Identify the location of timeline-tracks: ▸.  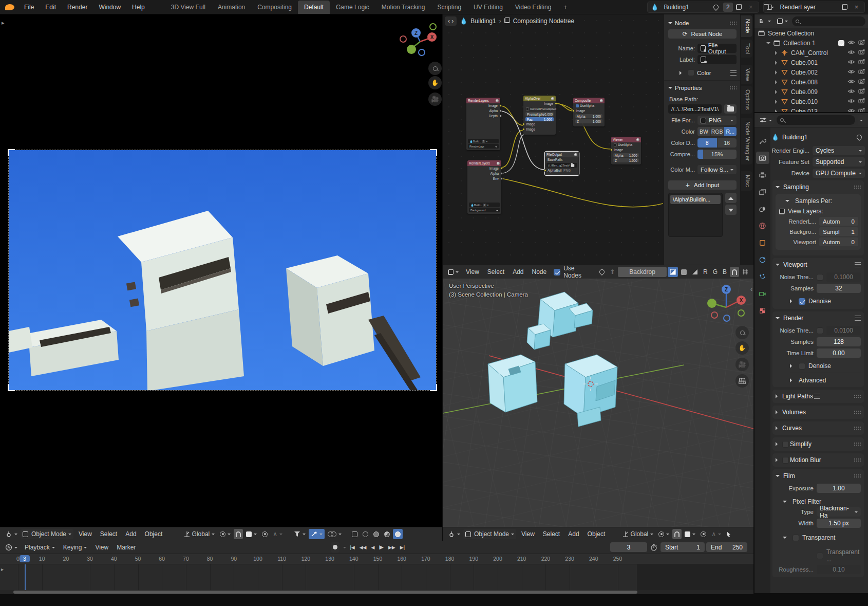
(377, 577).